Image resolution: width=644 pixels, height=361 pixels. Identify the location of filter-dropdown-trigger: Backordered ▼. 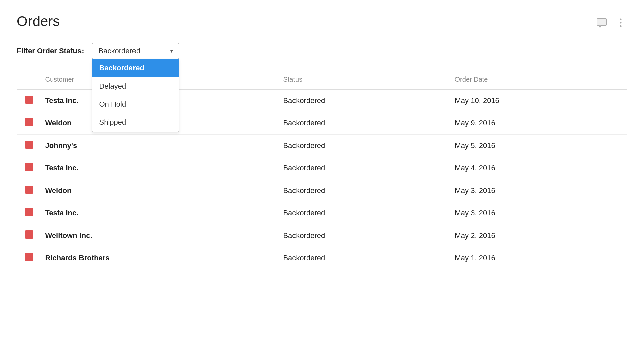
(136, 51).